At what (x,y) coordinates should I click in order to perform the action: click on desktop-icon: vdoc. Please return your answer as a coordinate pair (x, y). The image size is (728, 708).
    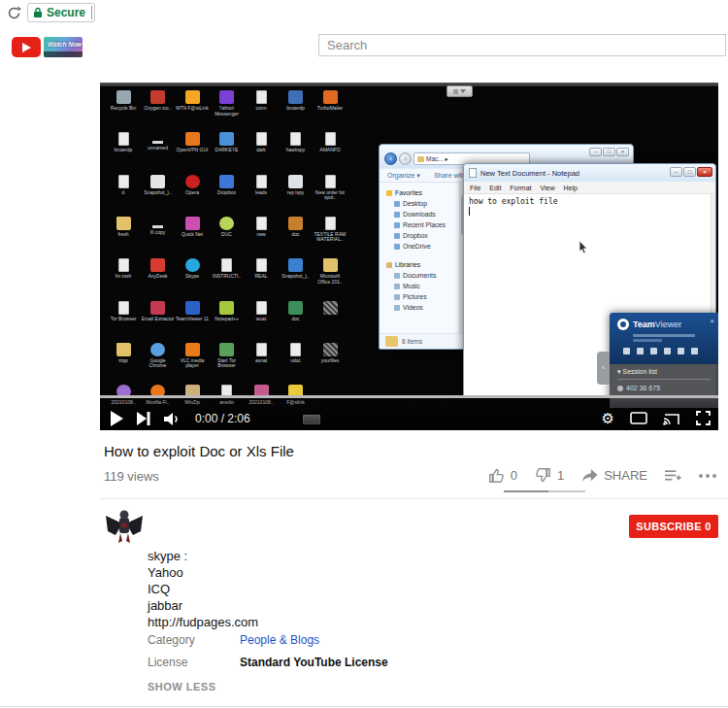
    Looking at the image, I should click on (296, 354).